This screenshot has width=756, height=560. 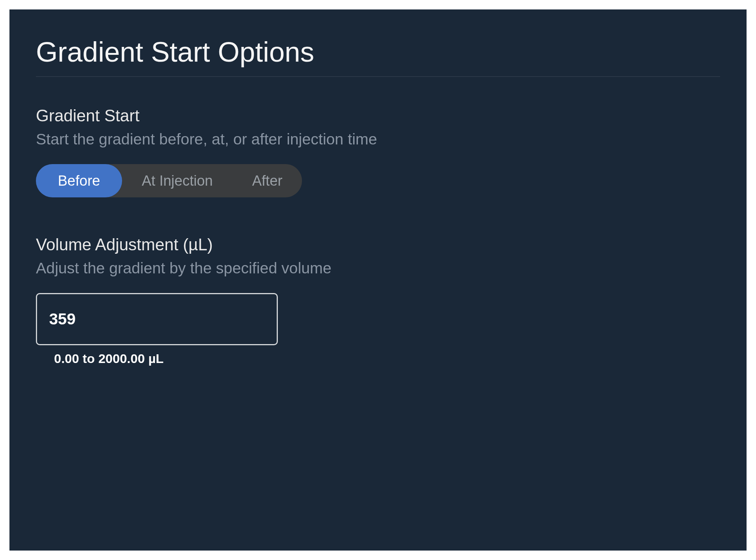 What do you see at coordinates (378, 268) in the screenshot?
I see `volume-adjustment-description: Adjust the gradient by the specified vol…` at bounding box center [378, 268].